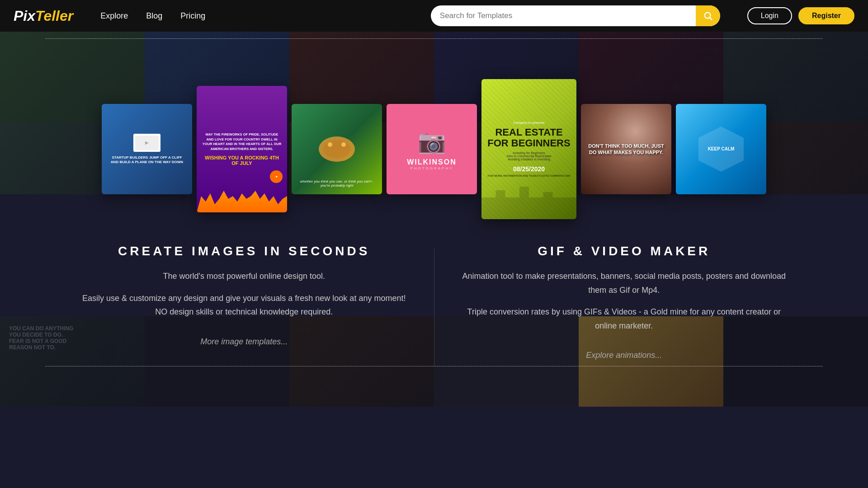 This screenshot has width=868, height=488. I want to click on auth-buttons: Login Register, so click(801, 16).